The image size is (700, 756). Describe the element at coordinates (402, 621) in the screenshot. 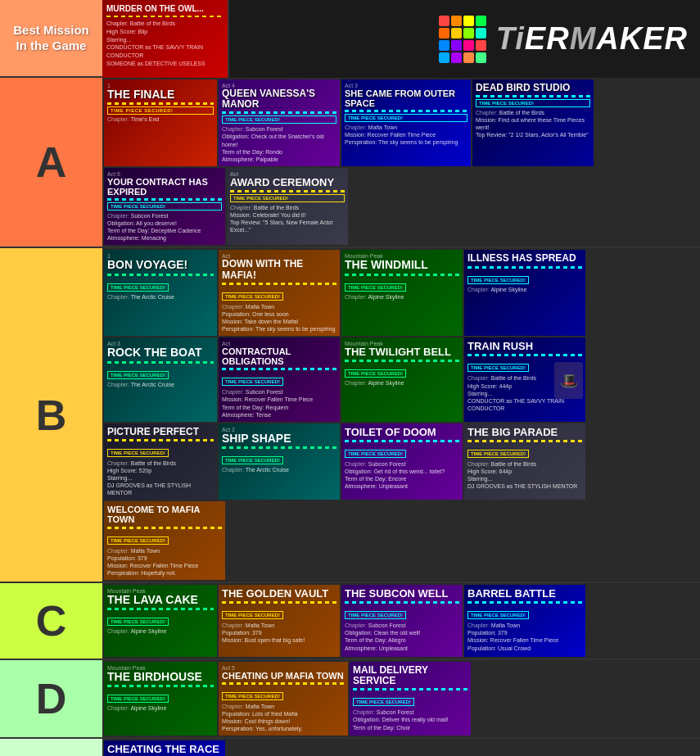

I see `card-subcon-well: THE SUBCON WELL TIME PIECE SECURED! Chap…` at that location.